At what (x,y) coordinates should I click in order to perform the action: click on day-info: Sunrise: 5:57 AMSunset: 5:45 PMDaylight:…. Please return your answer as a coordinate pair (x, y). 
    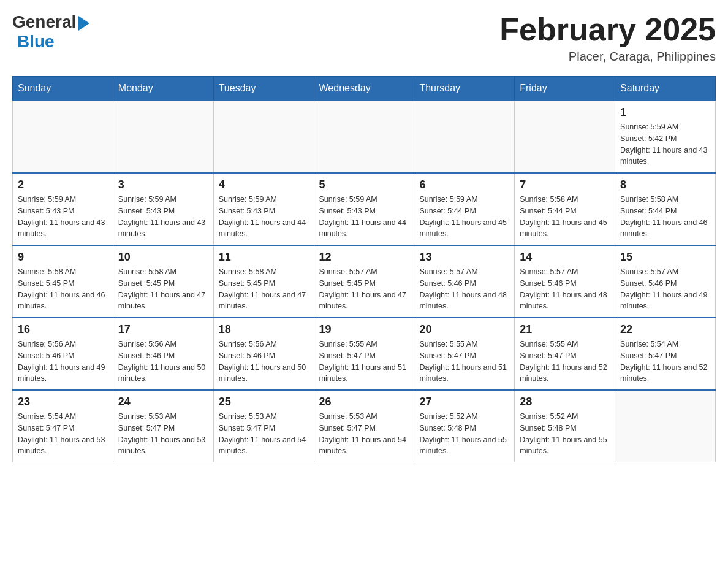
    Looking at the image, I should click on (364, 289).